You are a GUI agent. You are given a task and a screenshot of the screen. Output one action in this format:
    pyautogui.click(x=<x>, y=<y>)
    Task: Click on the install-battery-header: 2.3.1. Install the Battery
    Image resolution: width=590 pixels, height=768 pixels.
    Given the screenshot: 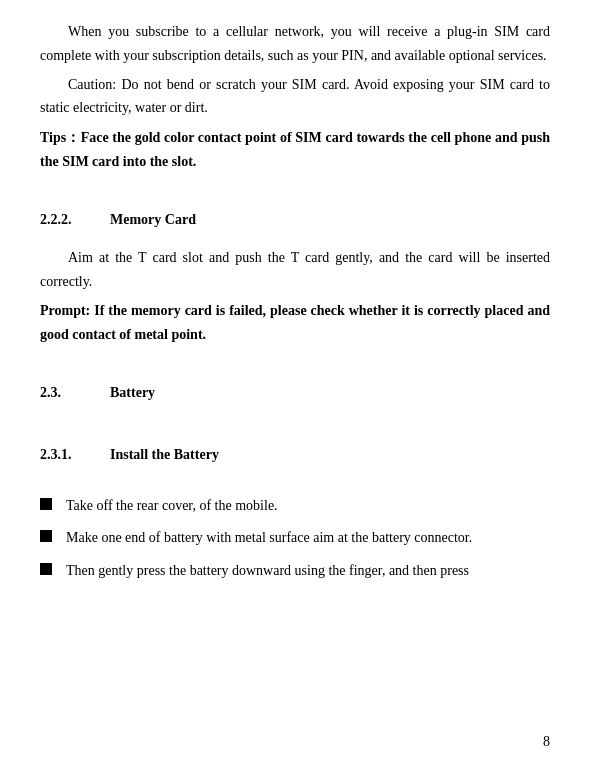 What is the action you would take?
    pyautogui.click(x=295, y=455)
    